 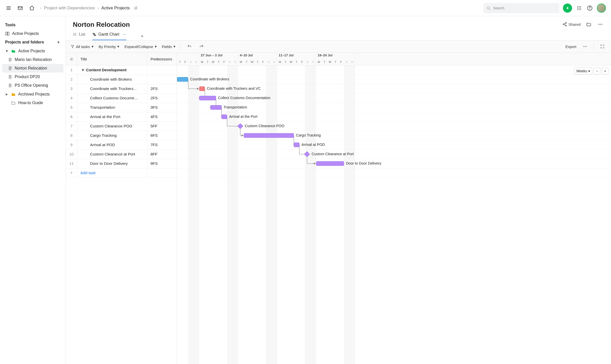 I want to click on hamburger-icon, so click(x=9, y=8).